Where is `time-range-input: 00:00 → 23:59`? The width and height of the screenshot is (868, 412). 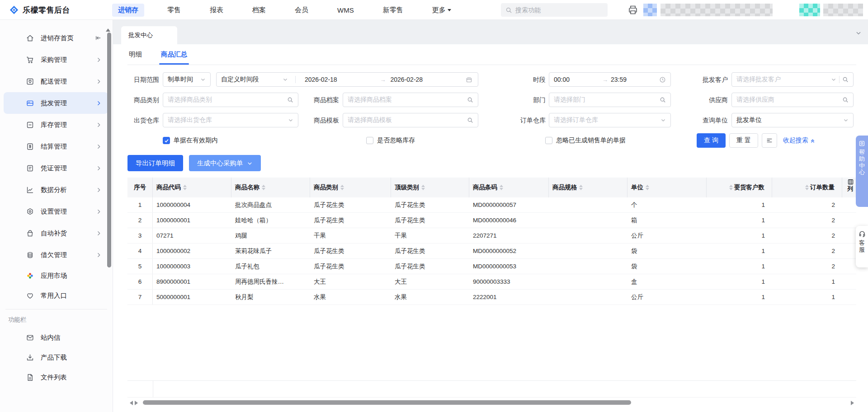 time-range-input: 00:00 → 23:59 is located at coordinates (610, 80).